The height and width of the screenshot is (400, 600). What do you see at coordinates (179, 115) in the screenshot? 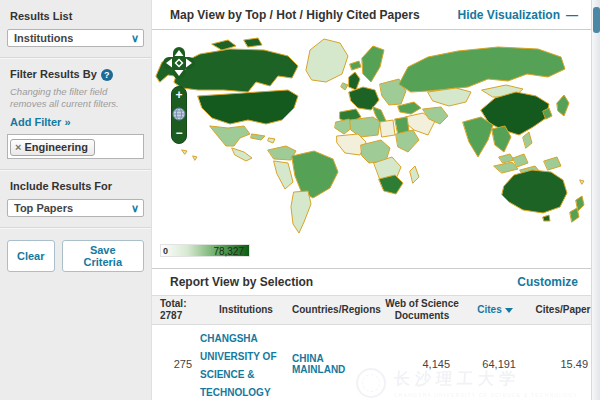
I see `map-zoom-control: + −` at bounding box center [179, 115].